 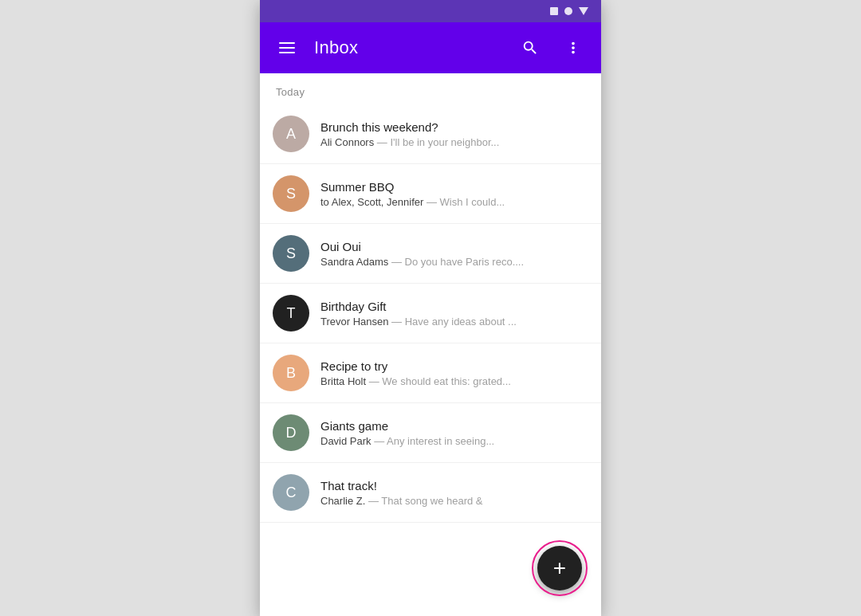 I want to click on email-subject: Birthday Gift, so click(x=454, y=306).